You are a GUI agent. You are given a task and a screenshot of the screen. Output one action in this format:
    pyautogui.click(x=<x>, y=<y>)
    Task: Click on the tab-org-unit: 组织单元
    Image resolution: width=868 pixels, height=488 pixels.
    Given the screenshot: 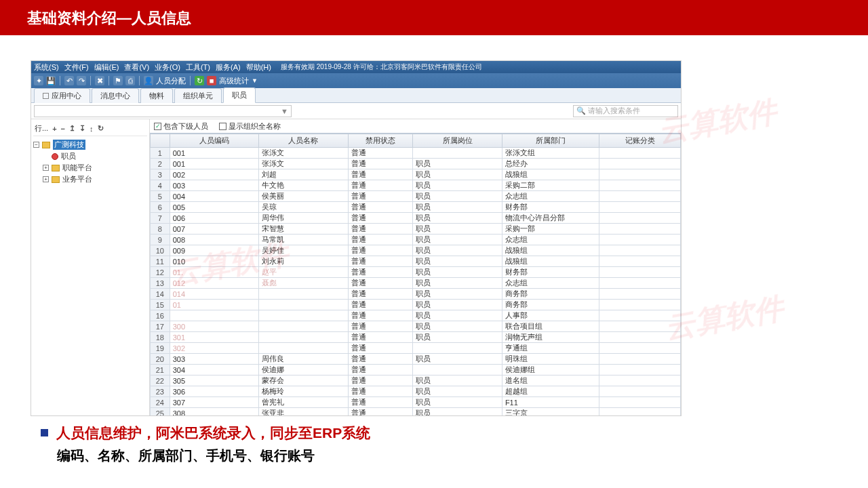 What is the action you would take?
    pyautogui.click(x=198, y=96)
    